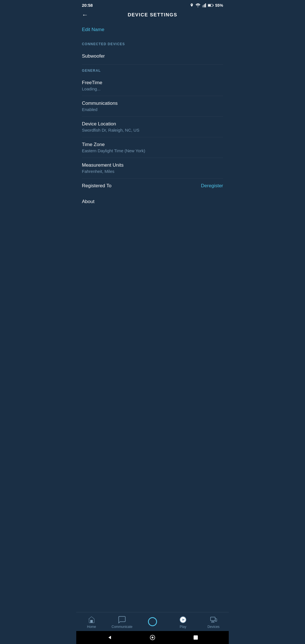 This screenshot has height=644, width=305. Describe the element at coordinates (152, 30) in the screenshot. I see `edit-name-link: Edit Name` at that location.